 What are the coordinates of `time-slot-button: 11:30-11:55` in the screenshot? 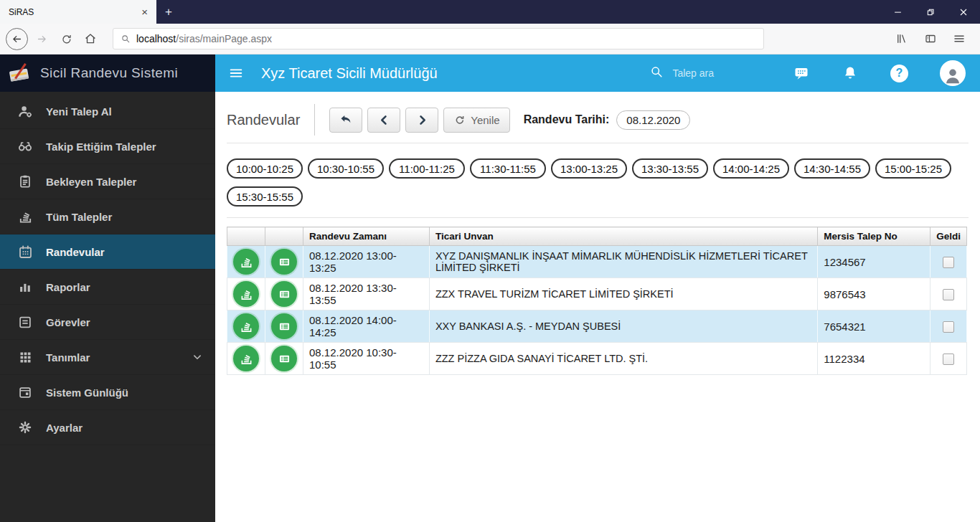 It's located at (508, 169).